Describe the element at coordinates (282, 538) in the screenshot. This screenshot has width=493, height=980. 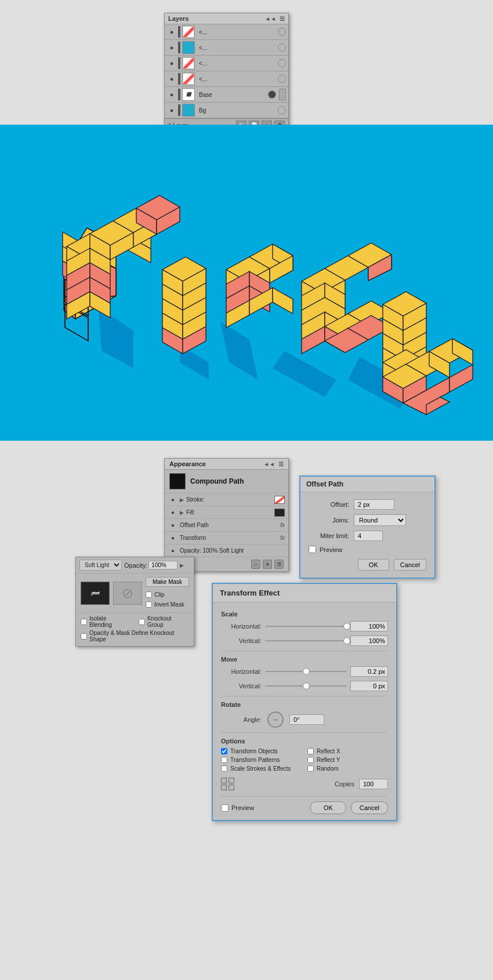
I see `transform-fx-icon: fx` at that location.